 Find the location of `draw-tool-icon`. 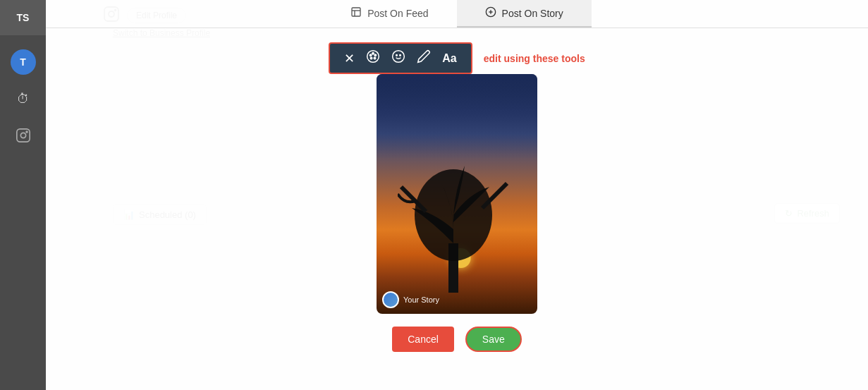

draw-tool-icon is located at coordinates (424, 58).